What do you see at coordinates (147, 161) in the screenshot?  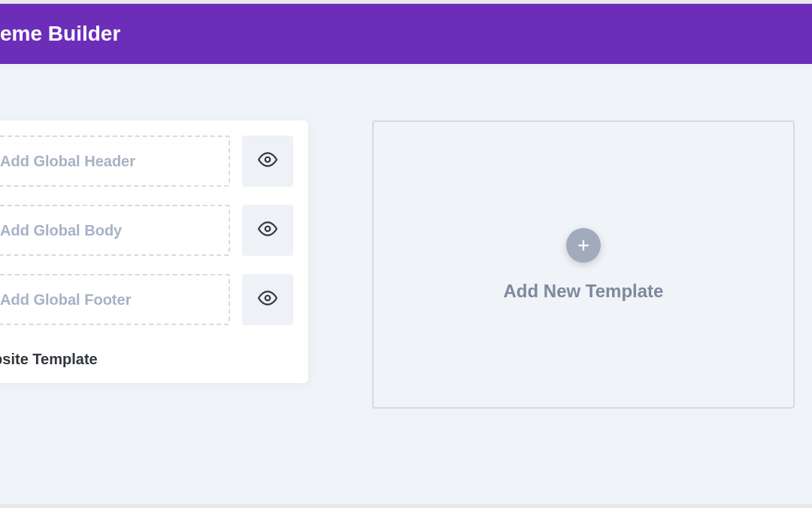 I see `slot-row-header: Add Global Header` at bounding box center [147, 161].